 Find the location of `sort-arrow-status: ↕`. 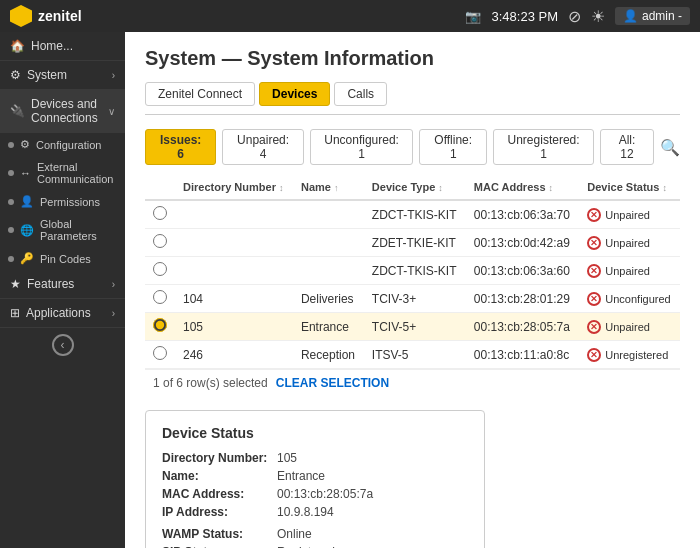

sort-arrow-status: ↕ is located at coordinates (664, 188).